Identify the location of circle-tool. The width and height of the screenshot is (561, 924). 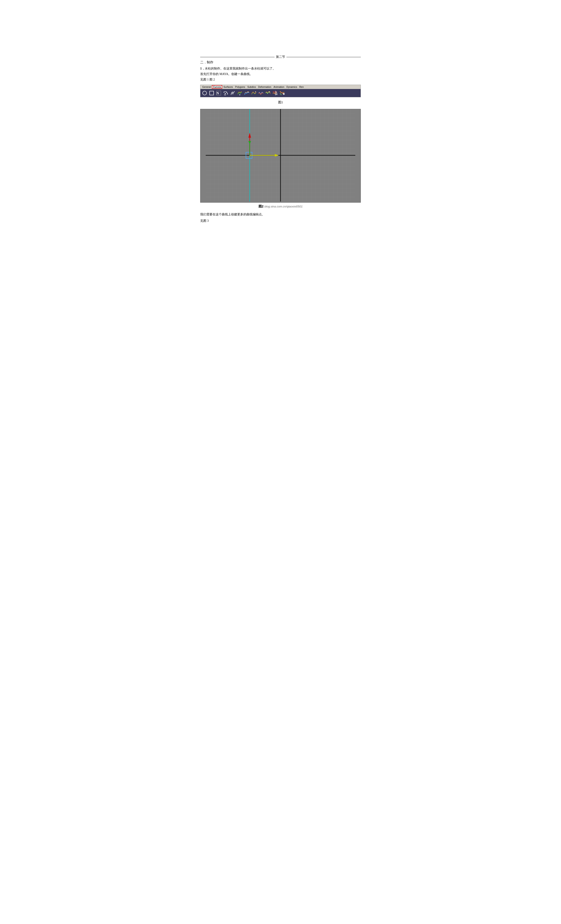
(205, 93).